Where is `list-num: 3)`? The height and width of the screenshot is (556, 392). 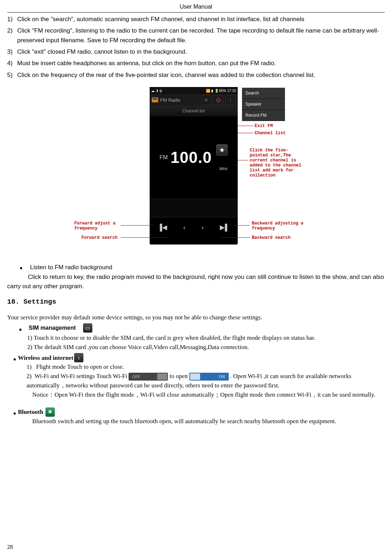
list-num: 3) is located at coordinates (12, 52).